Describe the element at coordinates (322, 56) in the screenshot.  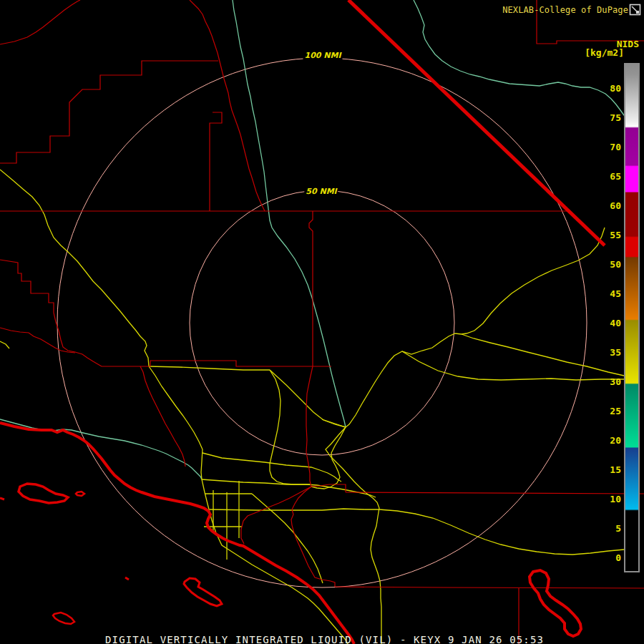
I see `range-ring-100-label: 100 NMI` at that location.